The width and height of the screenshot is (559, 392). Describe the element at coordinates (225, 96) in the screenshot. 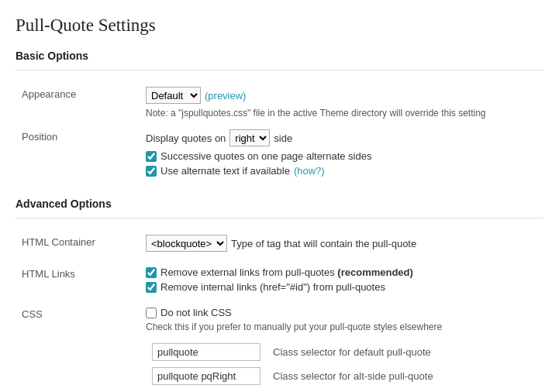

I see `preview-link: (preview)` at that location.